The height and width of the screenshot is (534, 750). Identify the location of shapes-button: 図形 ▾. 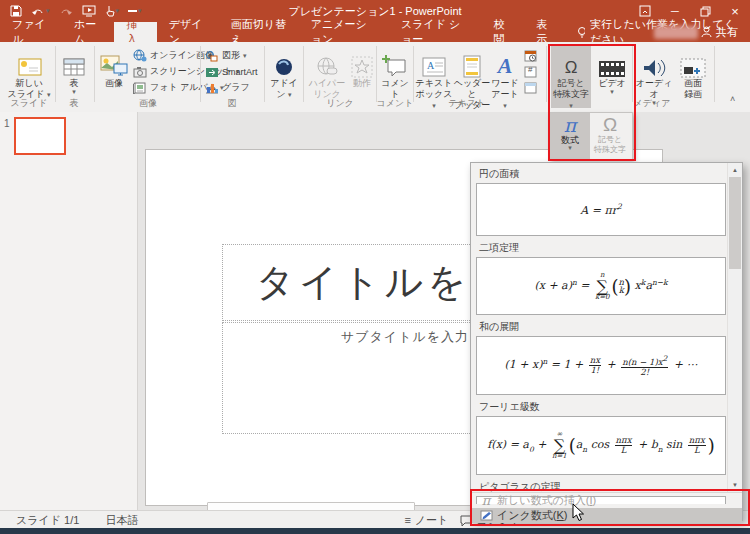
(226, 56).